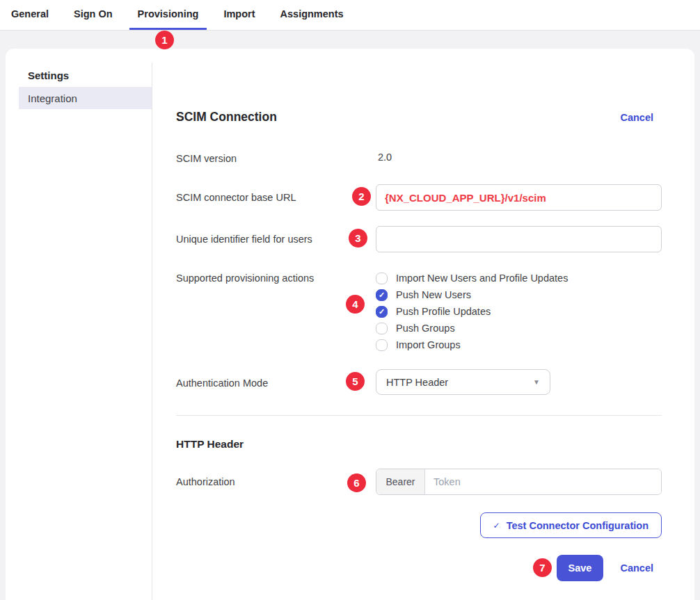 The width and height of the screenshot is (700, 600). Describe the element at coordinates (580, 568) in the screenshot. I see `save-button: Save` at that location.